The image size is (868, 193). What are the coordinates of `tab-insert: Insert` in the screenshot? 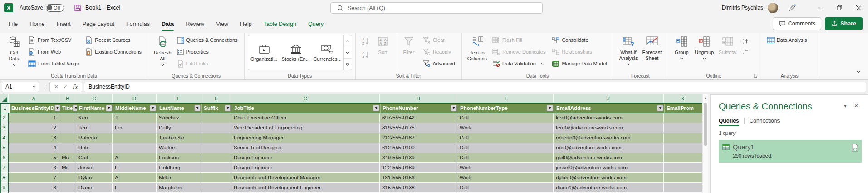 It's located at (64, 24).